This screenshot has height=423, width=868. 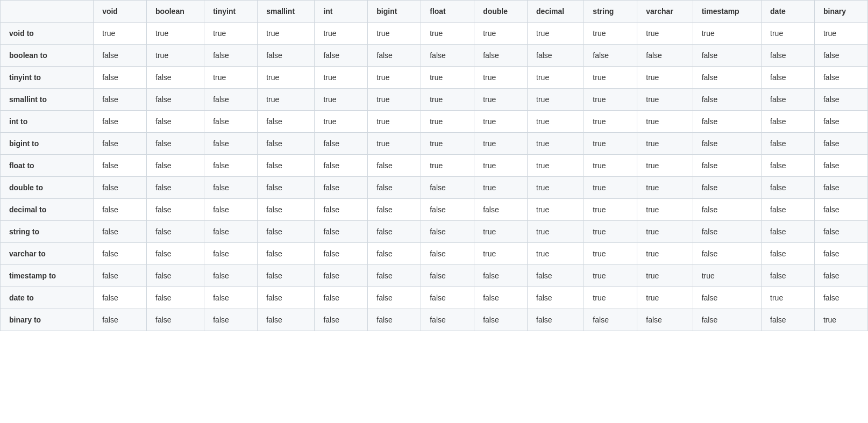 What do you see at coordinates (665, 232) in the screenshot?
I see `cell-9-10: true` at bounding box center [665, 232].